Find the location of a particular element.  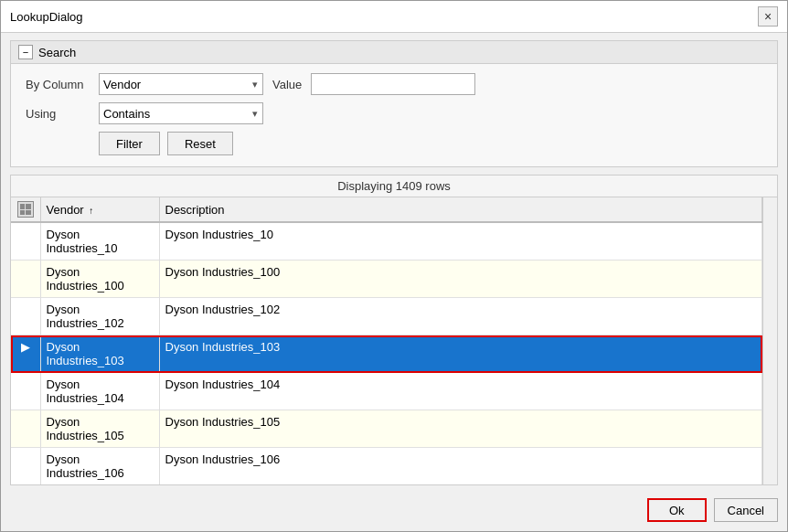

th-description-label: Description is located at coordinates (196, 210).